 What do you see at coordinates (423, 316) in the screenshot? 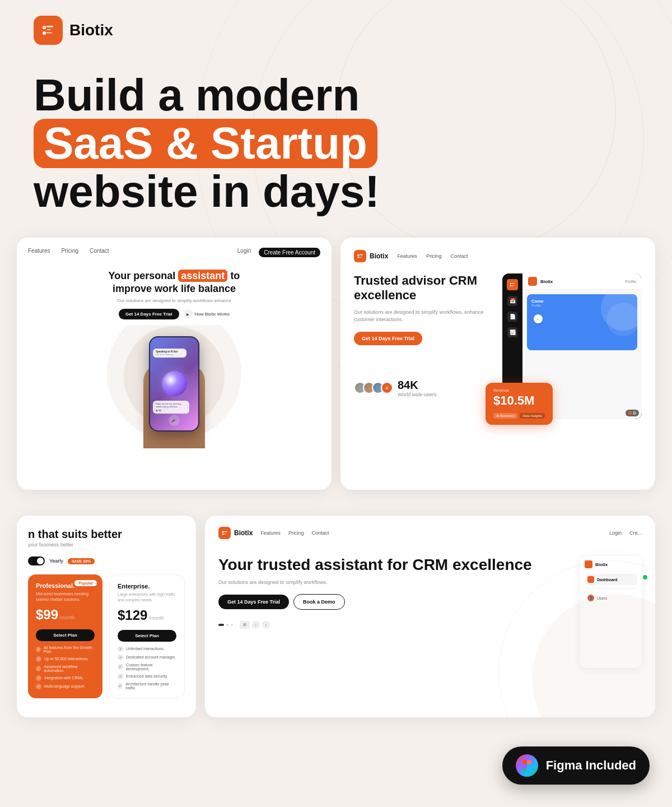
I see `card2-subtext: Our solutions are designed to simplify w…` at bounding box center [423, 316].